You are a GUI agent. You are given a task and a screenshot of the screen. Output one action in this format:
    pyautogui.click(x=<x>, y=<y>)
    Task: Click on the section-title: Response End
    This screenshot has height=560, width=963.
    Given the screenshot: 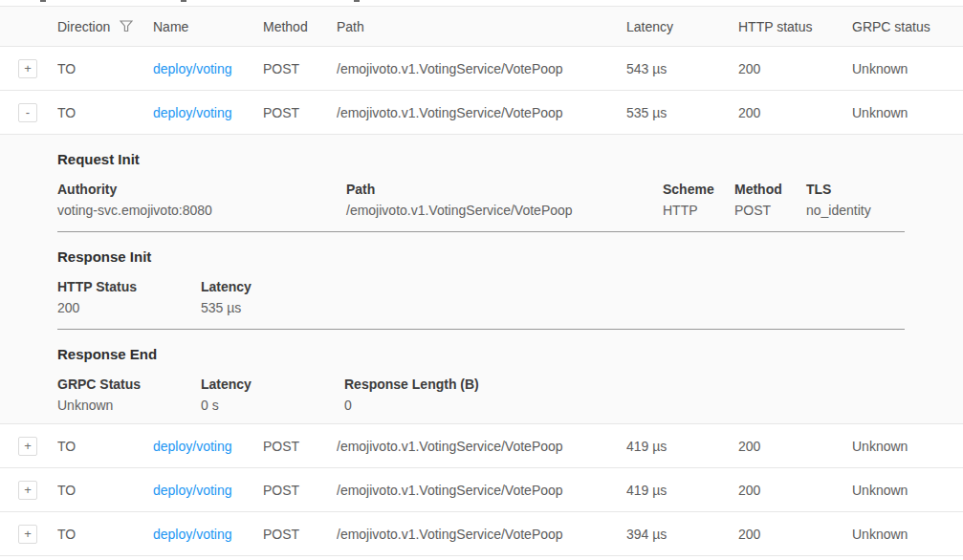 What is the action you would take?
    pyautogui.click(x=481, y=354)
    